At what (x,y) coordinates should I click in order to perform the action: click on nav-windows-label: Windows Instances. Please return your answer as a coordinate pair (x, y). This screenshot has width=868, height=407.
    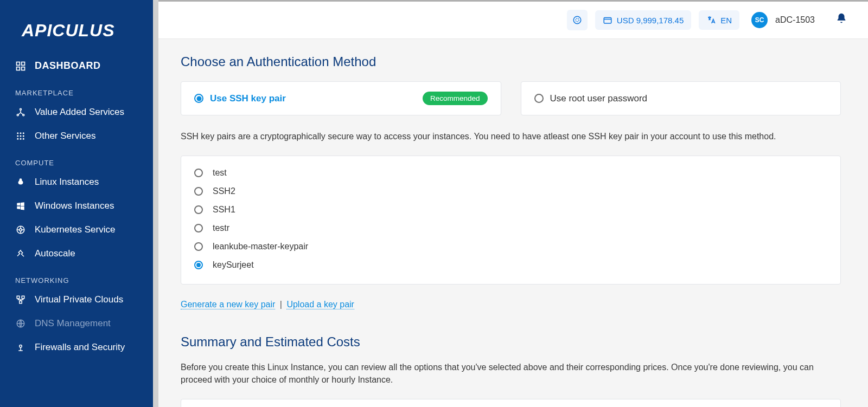
    Looking at the image, I should click on (74, 206).